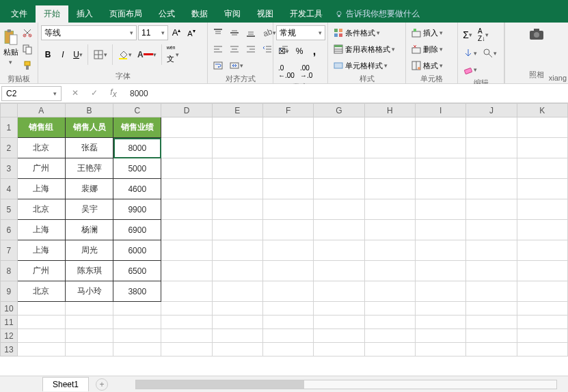 The height and width of the screenshot is (392, 568). Describe the element at coordinates (339, 111) in the screenshot. I see `col-header: G` at that location.